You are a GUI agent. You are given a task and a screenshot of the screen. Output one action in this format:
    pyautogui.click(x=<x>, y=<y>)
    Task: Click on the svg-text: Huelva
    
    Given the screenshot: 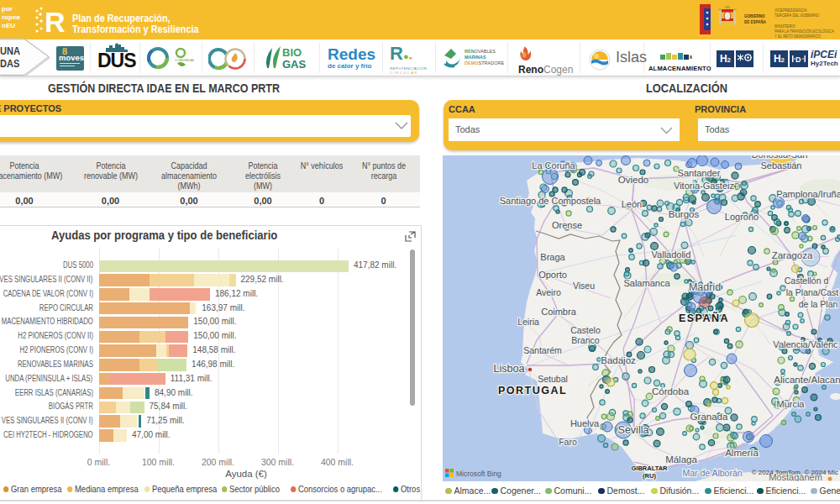 What is the action you would take?
    pyautogui.click(x=585, y=423)
    